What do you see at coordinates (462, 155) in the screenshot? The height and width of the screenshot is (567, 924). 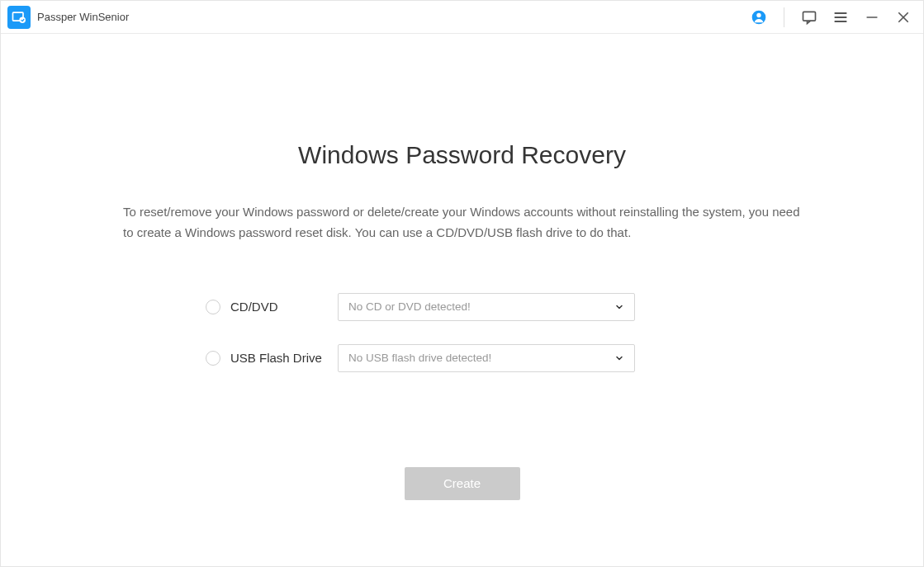 I see `page-heading: Windows Password Recovery` at bounding box center [462, 155].